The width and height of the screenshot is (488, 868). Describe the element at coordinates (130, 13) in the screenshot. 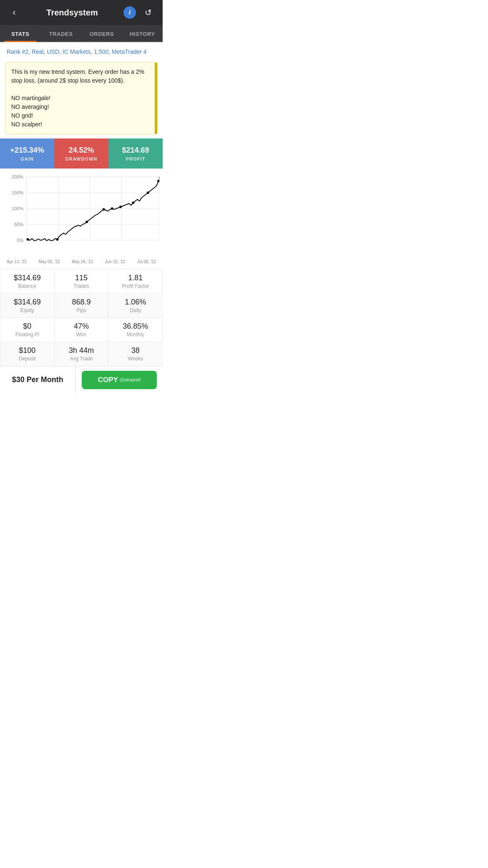

I see `info-button: i` at that location.